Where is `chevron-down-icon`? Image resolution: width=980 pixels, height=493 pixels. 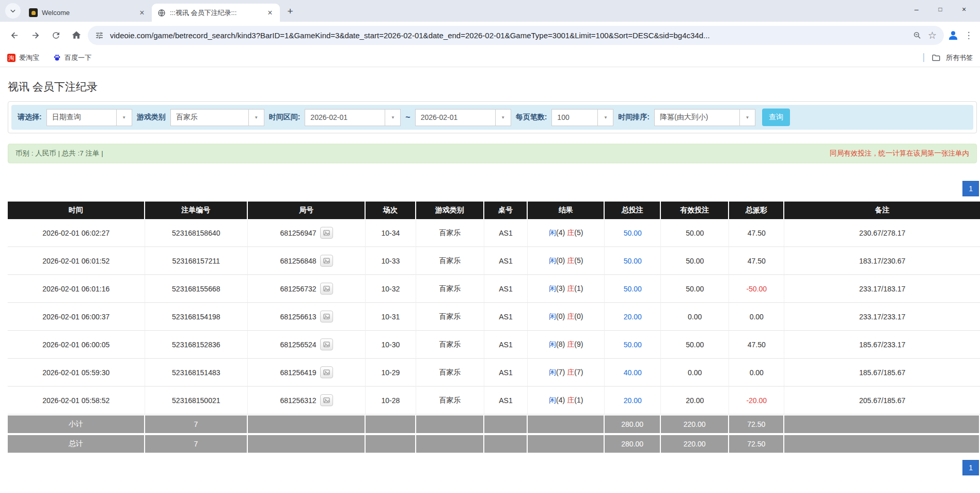 chevron-down-icon is located at coordinates (13, 11).